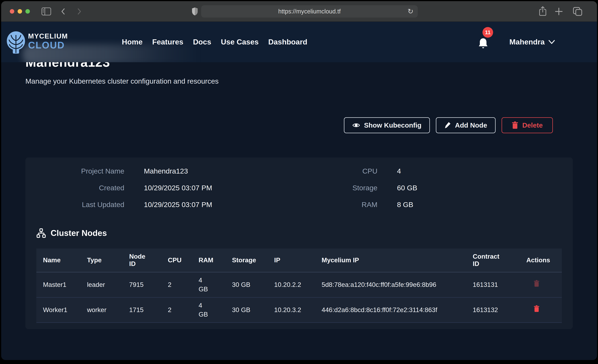  What do you see at coordinates (488, 32) in the screenshot?
I see `notification-count-badge: 11` at bounding box center [488, 32].